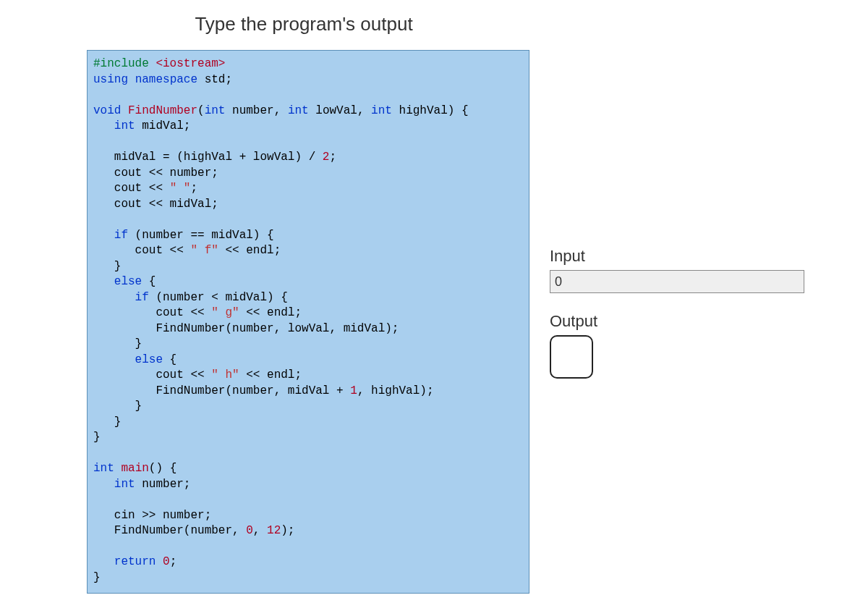  I want to click on output-label: Output, so click(680, 321).